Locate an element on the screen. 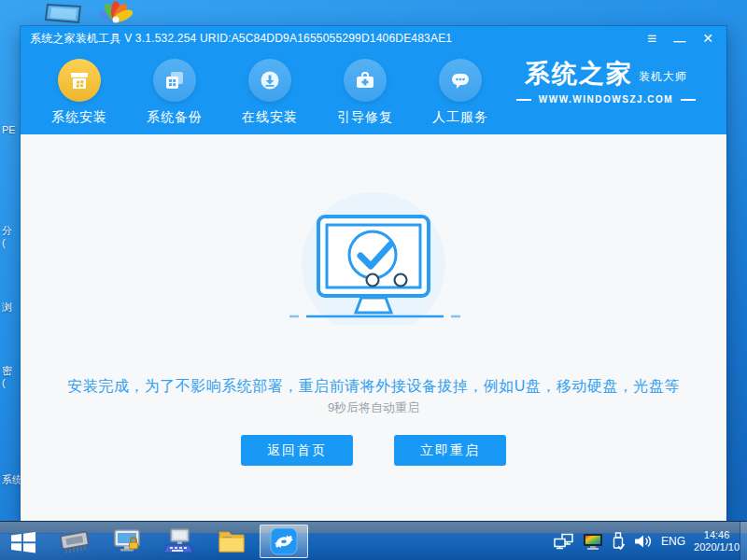 The image size is (747, 560). nav-label: 在线安装 is located at coordinates (270, 118).